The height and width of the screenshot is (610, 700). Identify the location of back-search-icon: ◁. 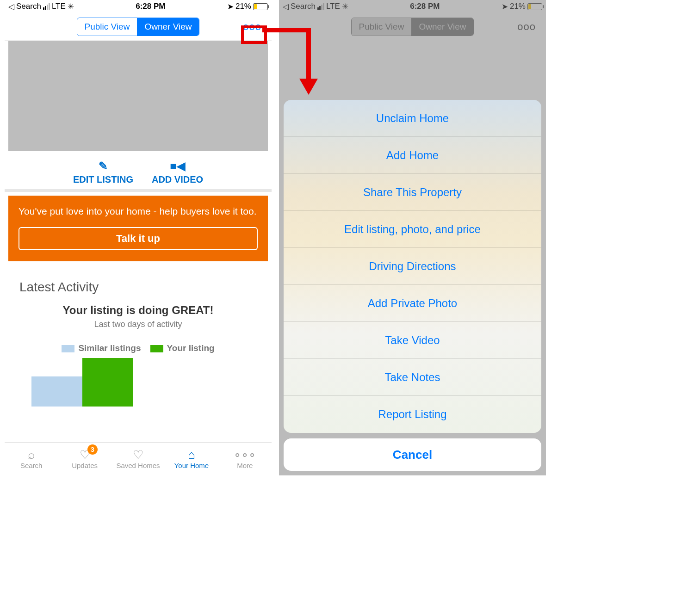
(11, 6).